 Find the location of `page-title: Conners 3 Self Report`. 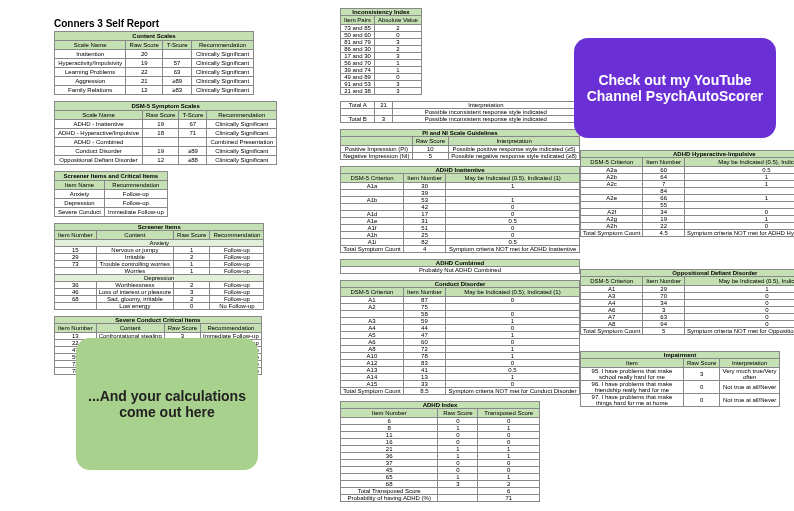

page-title: Conners 3 Self Report is located at coordinates (154, 24).